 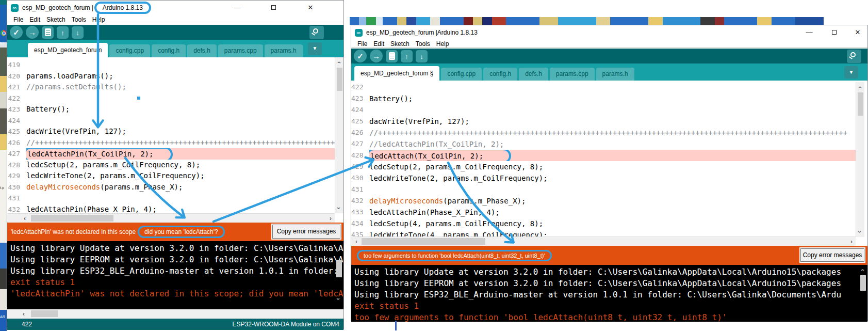 What do you see at coordinates (68, 50) in the screenshot?
I see `tab-esp-md-geotech-forum: esp_MD_geotech_forum` at bounding box center [68, 50].